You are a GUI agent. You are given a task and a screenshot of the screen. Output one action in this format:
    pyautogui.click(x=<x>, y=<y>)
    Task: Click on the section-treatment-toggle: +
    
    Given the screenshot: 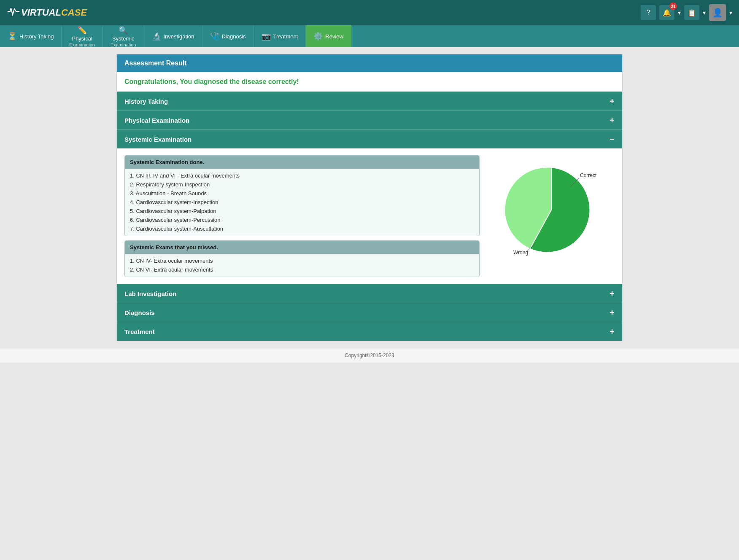 What is the action you would take?
    pyautogui.click(x=612, y=331)
    